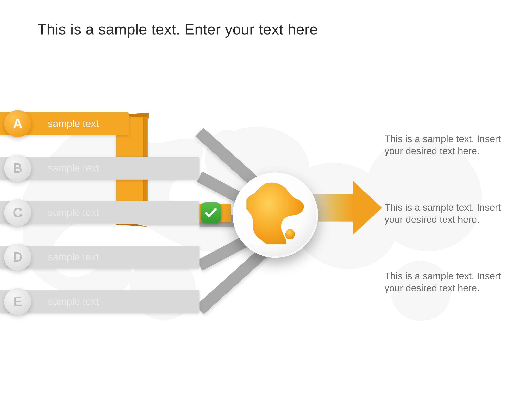 The height and width of the screenshot is (399, 532). Describe the element at coordinates (445, 145) in the screenshot. I see `desc-text-1: This is a sample text. Insert your desir…` at that location.